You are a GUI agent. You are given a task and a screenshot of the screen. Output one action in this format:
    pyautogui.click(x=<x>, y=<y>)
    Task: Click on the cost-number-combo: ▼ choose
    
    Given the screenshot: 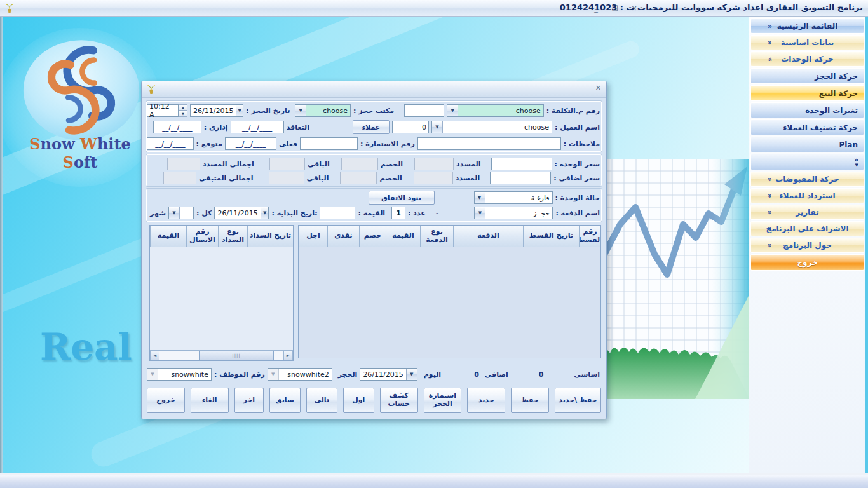 What is the action you would take?
    pyautogui.click(x=495, y=111)
    